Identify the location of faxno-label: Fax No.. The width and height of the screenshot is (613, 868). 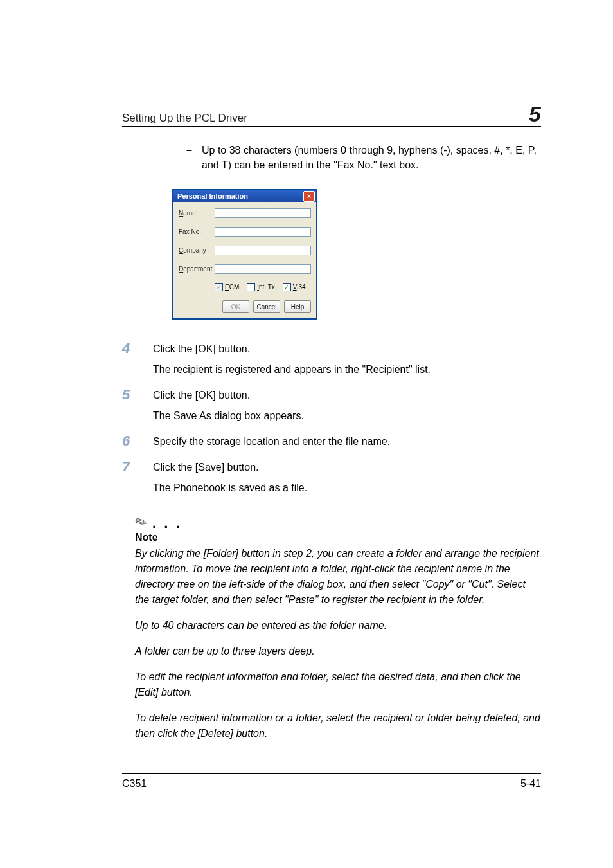
(197, 231).